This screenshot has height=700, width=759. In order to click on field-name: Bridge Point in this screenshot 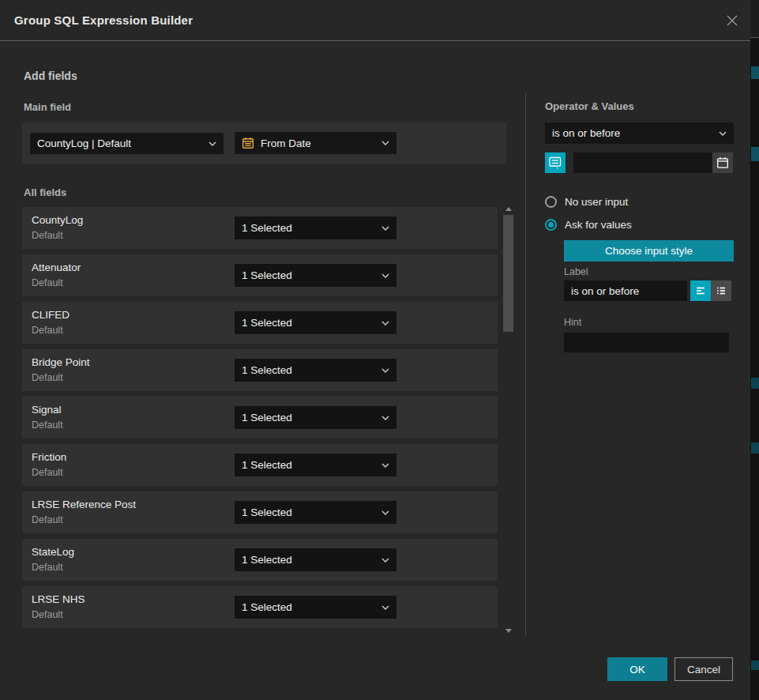, I will do `click(61, 362)`.